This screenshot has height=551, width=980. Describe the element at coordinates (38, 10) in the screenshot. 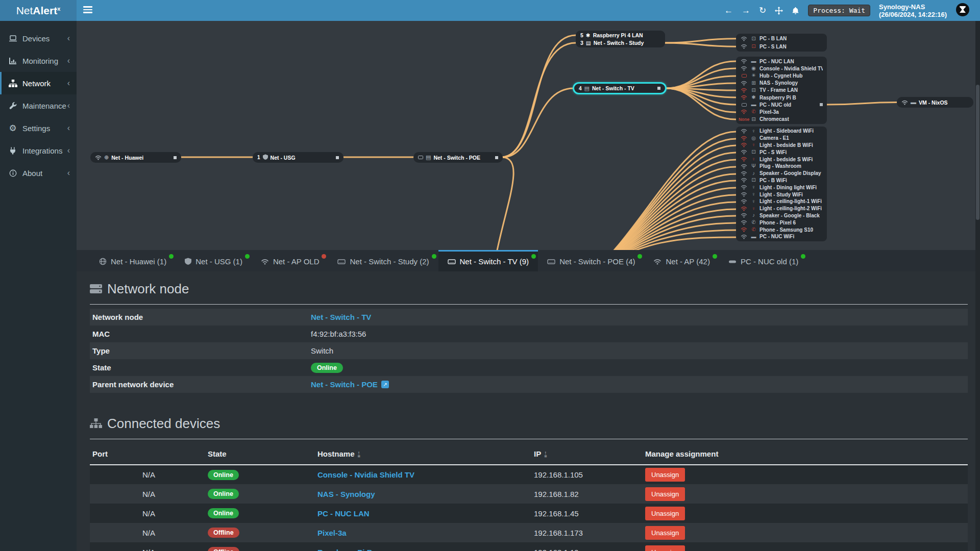

I see `app-logo: NetAlertx` at that location.